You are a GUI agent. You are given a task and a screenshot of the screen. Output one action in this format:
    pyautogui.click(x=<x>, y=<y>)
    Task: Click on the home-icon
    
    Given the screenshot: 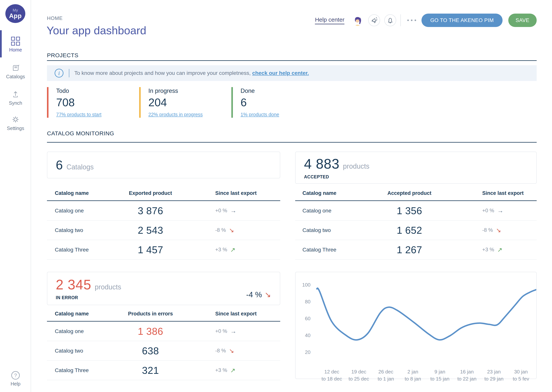 What is the action you would take?
    pyautogui.click(x=15, y=41)
    